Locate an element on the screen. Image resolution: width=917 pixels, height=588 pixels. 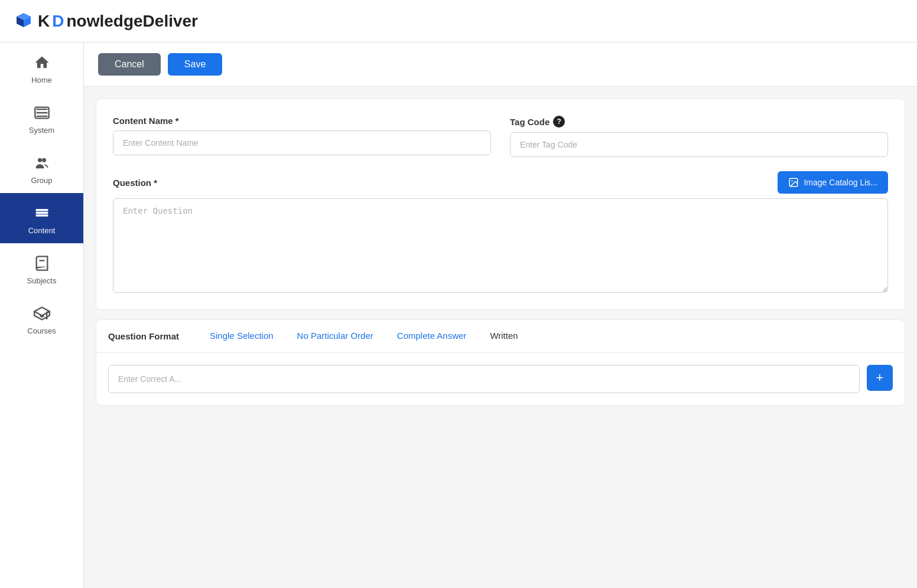
subjects-icon is located at coordinates (42, 263).